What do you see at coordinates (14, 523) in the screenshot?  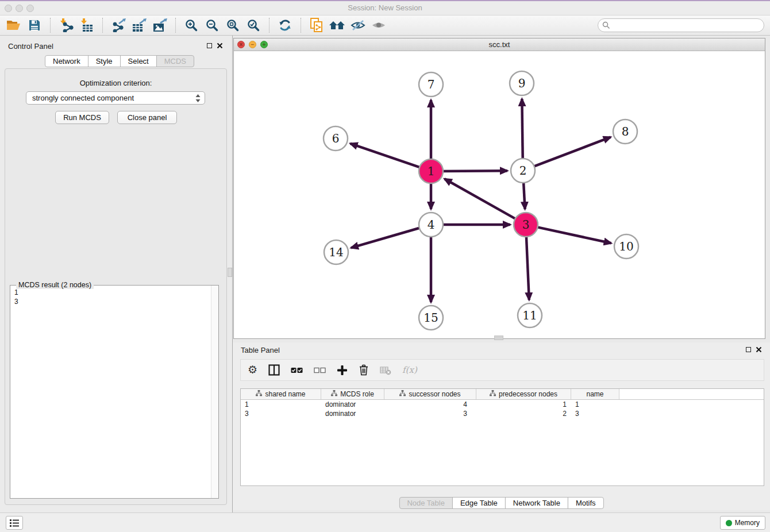 I see `task-manager-button` at bounding box center [14, 523].